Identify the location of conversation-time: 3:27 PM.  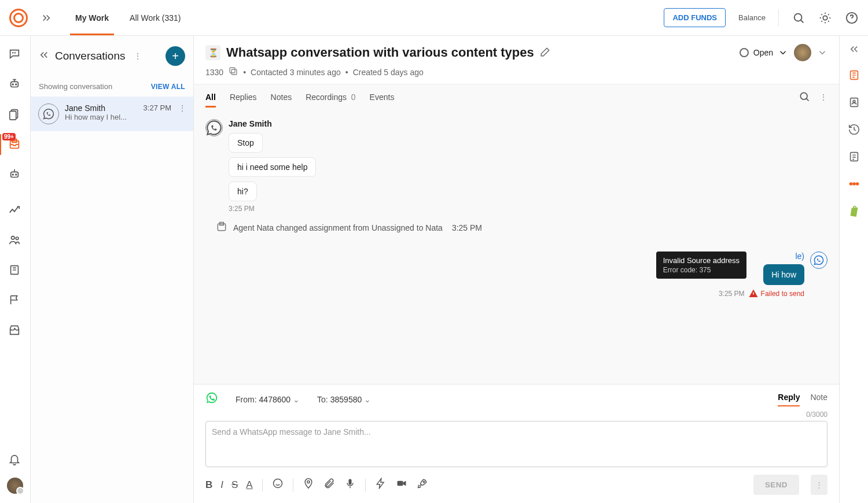
(157, 108).